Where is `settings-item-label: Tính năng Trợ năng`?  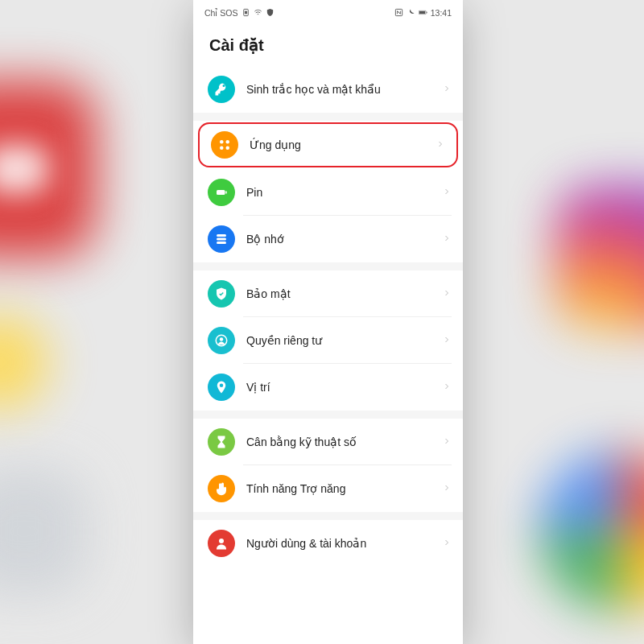
settings-item-label: Tính năng Trợ năng is located at coordinates (345, 489).